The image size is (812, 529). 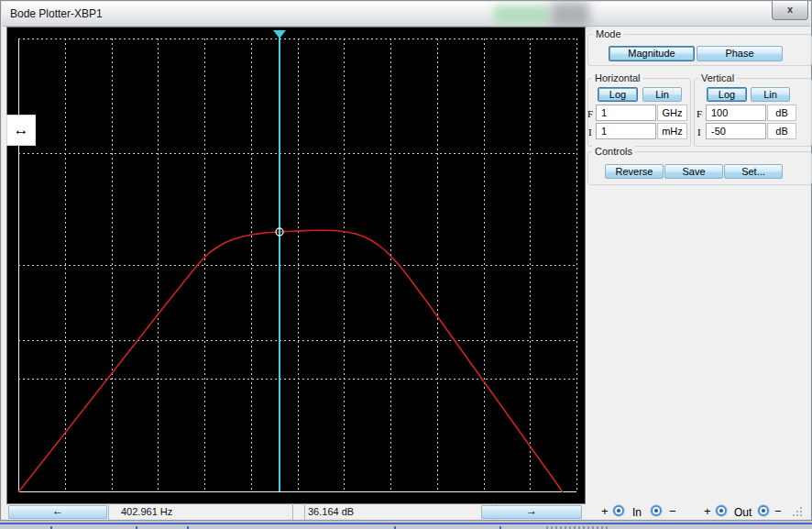 I want to click on phase-button: Phase, so click(x=740, y=53).